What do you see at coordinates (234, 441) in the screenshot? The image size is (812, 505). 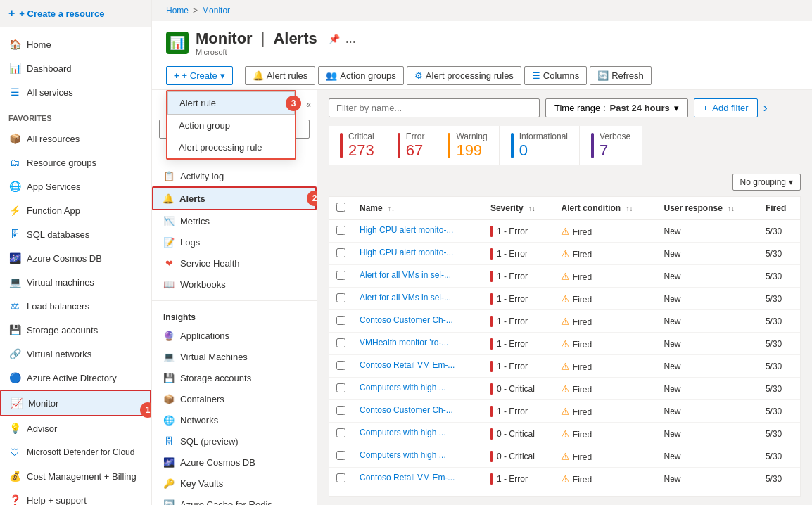 I see `monitor-nav-sql: 🗄 SQL (preview)` at bounding box center [234, 441].